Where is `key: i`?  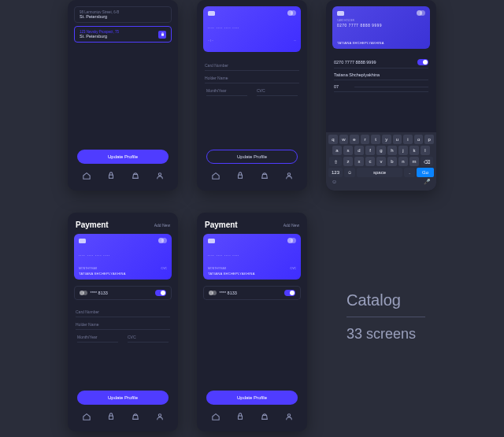 key: i is located at coordinates (408, 139).